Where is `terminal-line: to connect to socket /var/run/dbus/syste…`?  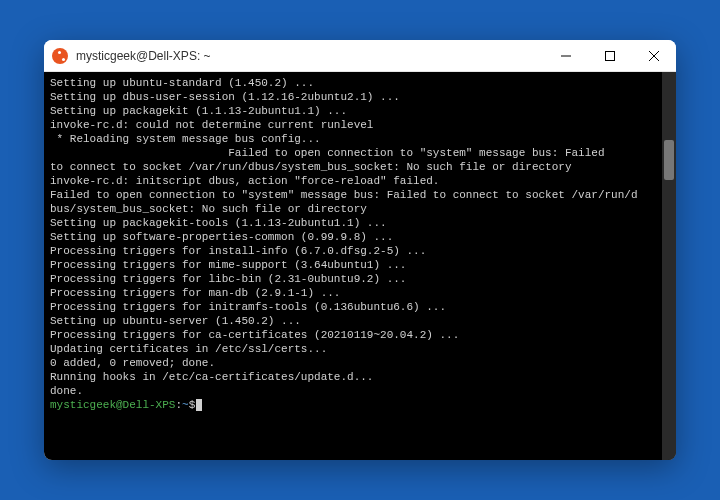
terminal-line: to connect to socket /var/run/dbus/syste… is located at coordinates (360, 167).